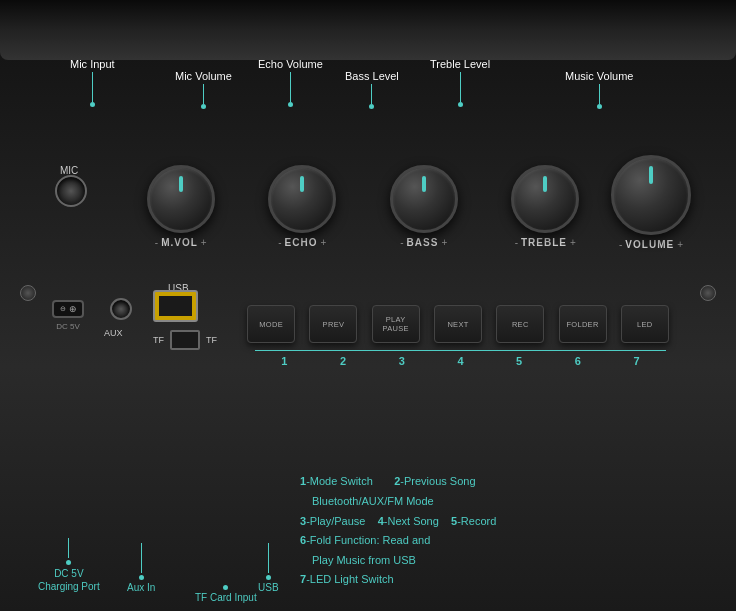 Image resolution: width=736 pixels, height=611 pixels. Describe the element at coordinates (544, 242) in the screenshot. I see `treble-label: TREBLE` at that location.